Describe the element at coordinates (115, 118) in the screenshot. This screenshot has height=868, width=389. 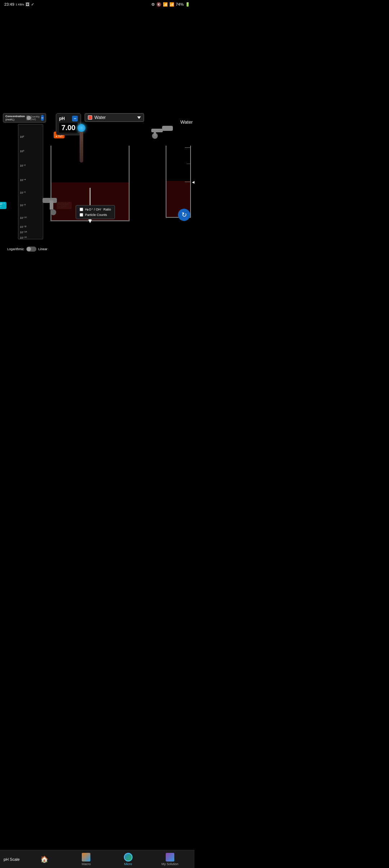
I see `water-dropdown: Water` at that location.